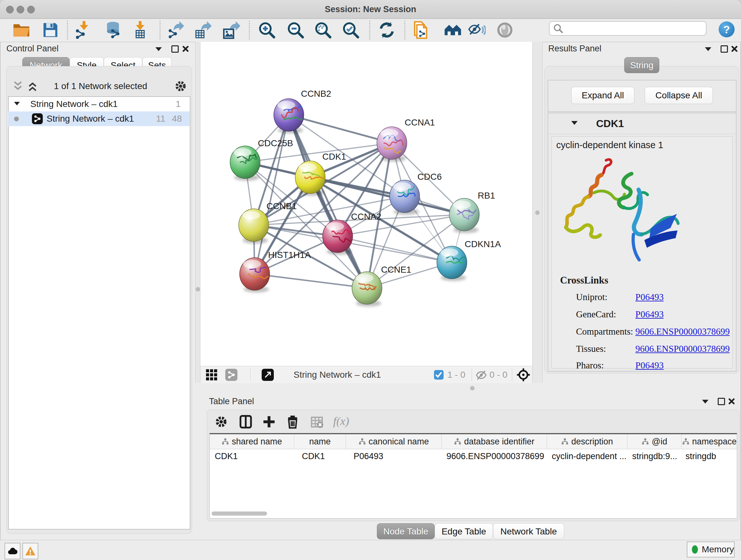 This screenshot has height=560, width=741. I want to click on delete-column-icon, so click(293, 422).